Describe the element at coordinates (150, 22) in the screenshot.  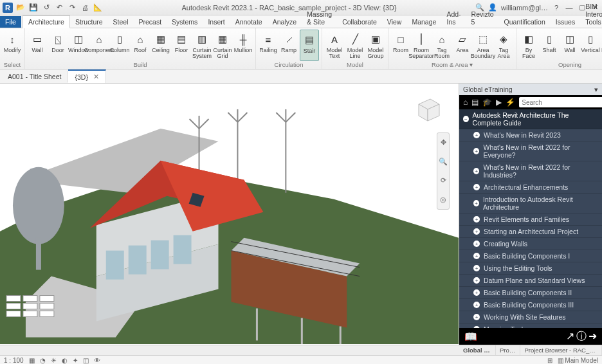
I see `tab-precast: Precast` at that location.